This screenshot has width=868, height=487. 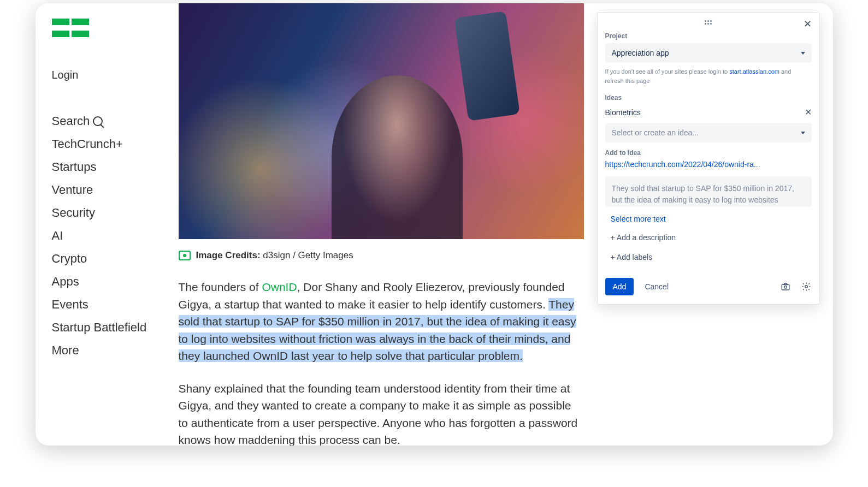 What do you see at coordinates (74, 167) in the screenshot?
I see `sidebar-item-label: Startups` at bounding box center [74, 167].